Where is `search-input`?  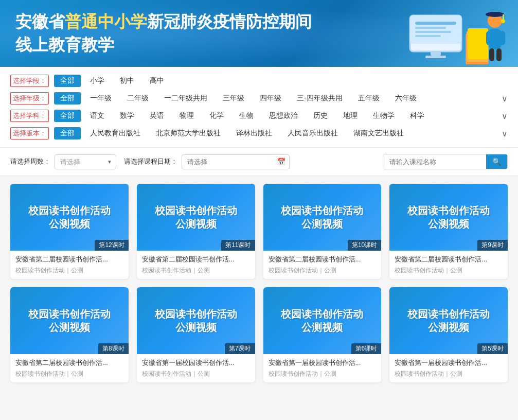 search-input is located at coordinates (435, 162).